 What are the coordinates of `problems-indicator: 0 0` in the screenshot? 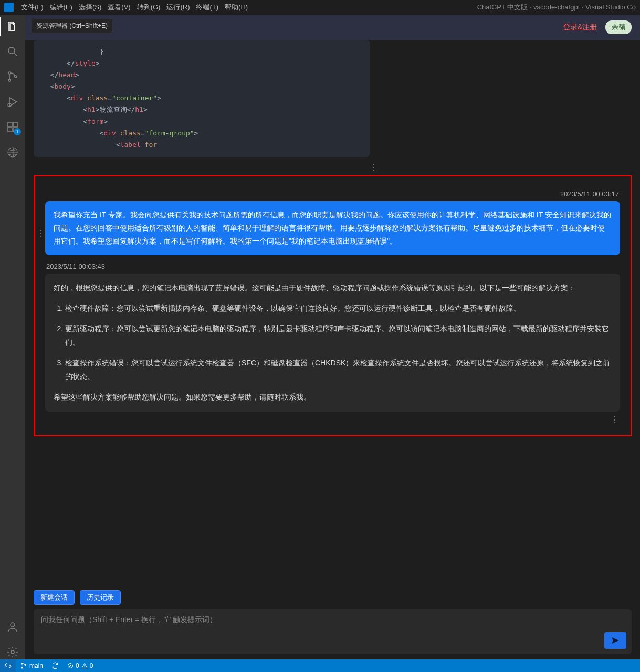 It's located at (80, 666).